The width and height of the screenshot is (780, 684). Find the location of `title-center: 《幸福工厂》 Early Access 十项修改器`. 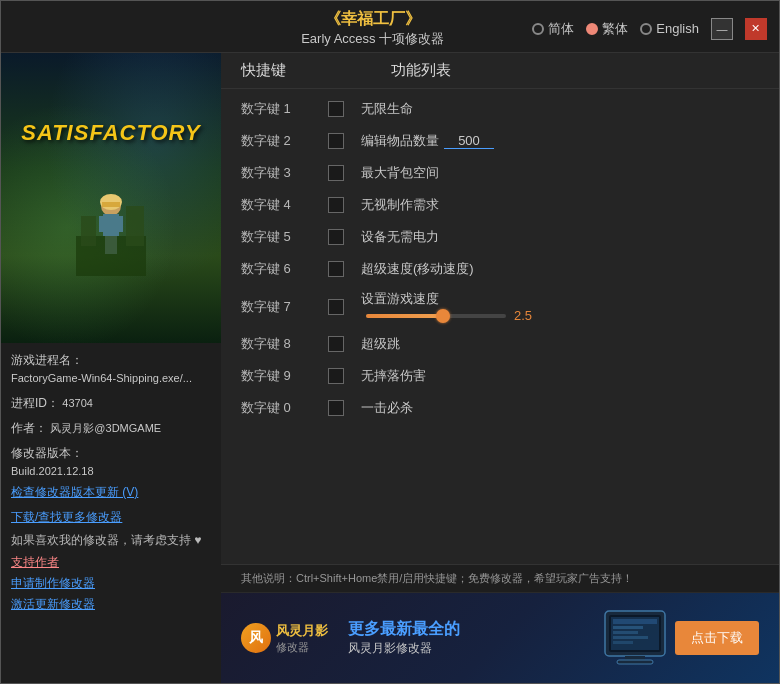

title-center: 《幸福工厂》 Early Access 十项修改器 is located at coordinates (372, 28).